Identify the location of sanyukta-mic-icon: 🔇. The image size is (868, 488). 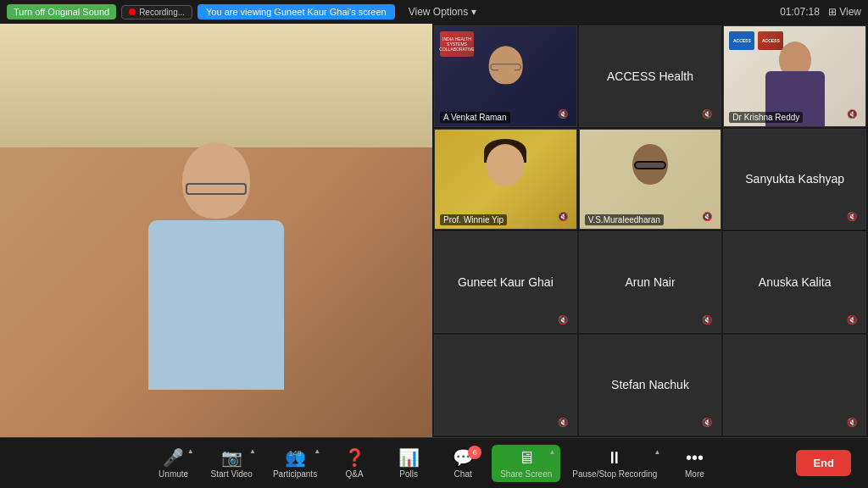
(854, 219).